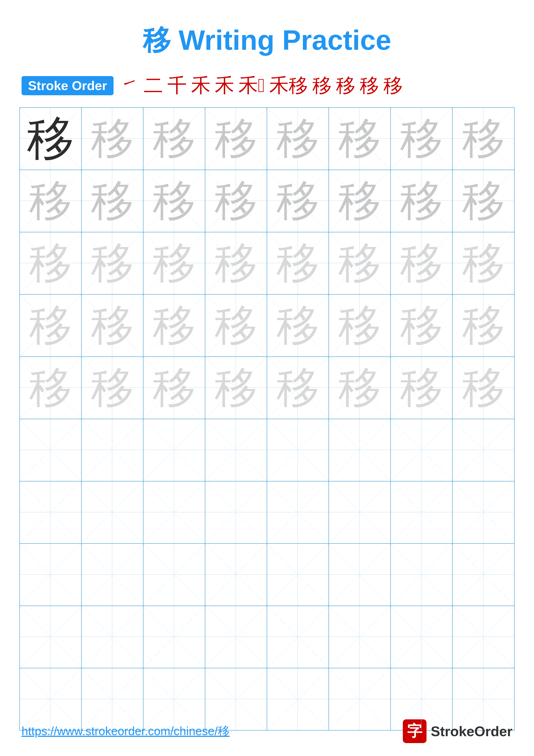 The image size is (534, 756). What do you see at coordinates (422, 201) in the screenshot?
I see `grid-cell-2-7: 移` at bounding box center [422, 201].